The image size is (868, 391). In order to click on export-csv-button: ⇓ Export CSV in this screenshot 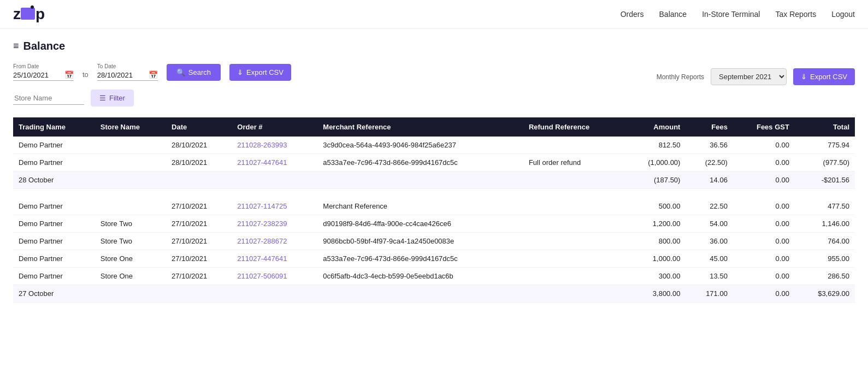, I will do `click(260, 72)`.